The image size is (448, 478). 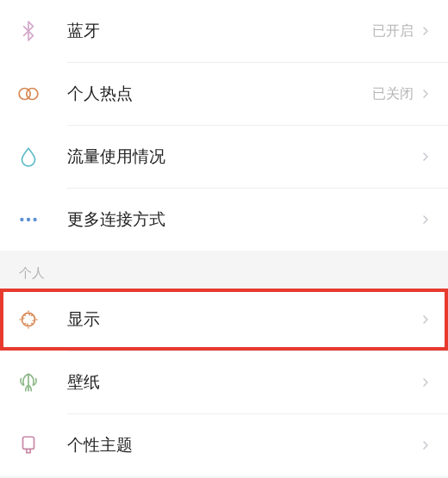 I want to click on status-hotspot: 已关闭, so click(x=393, y=95).